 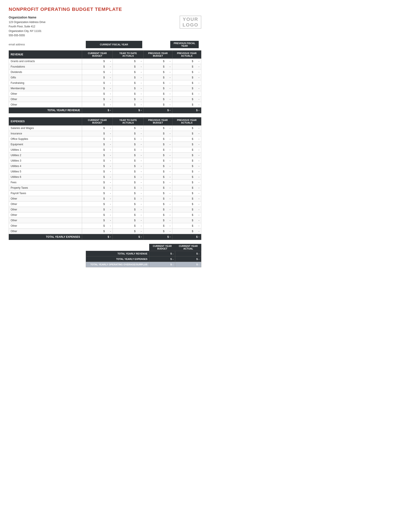 What do you see at coordinates (187, 110) in the screenshot?
I see `revenue-total-col4: $-` at bounding box center [187, 110].